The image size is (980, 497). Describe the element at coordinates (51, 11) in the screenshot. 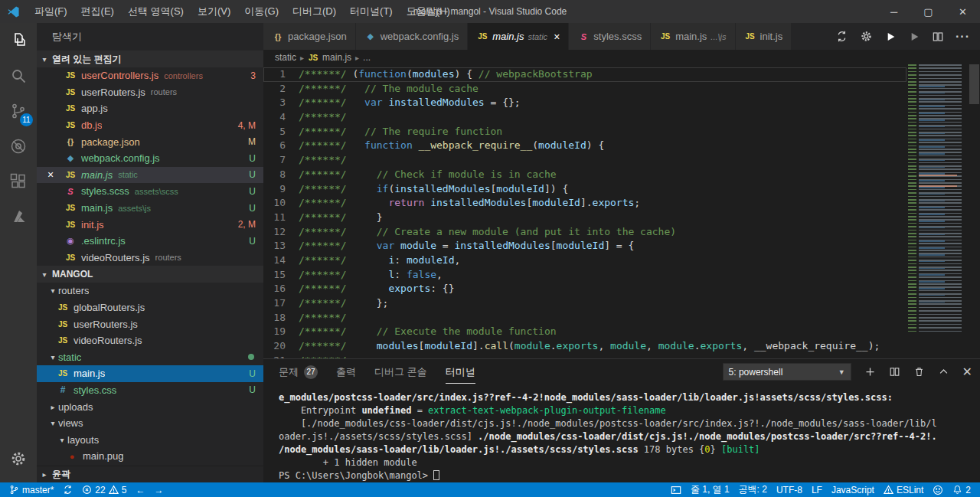

I see `menu-item: 파일(F)` at that location.